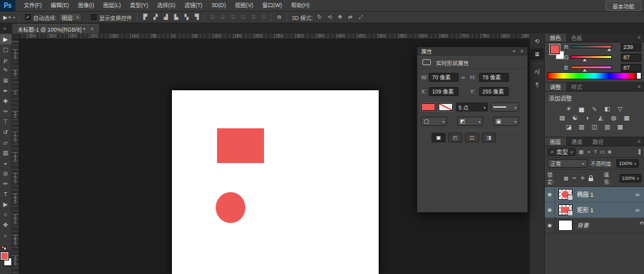  I want to click on 3d-zoom-camera-icon: ⤢, so click(361, 17).